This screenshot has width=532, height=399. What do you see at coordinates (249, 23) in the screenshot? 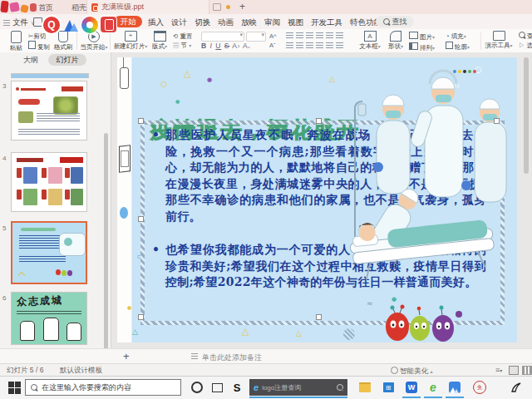
I see `tab-slideshow: 放映` at bounding box center [249, 23].